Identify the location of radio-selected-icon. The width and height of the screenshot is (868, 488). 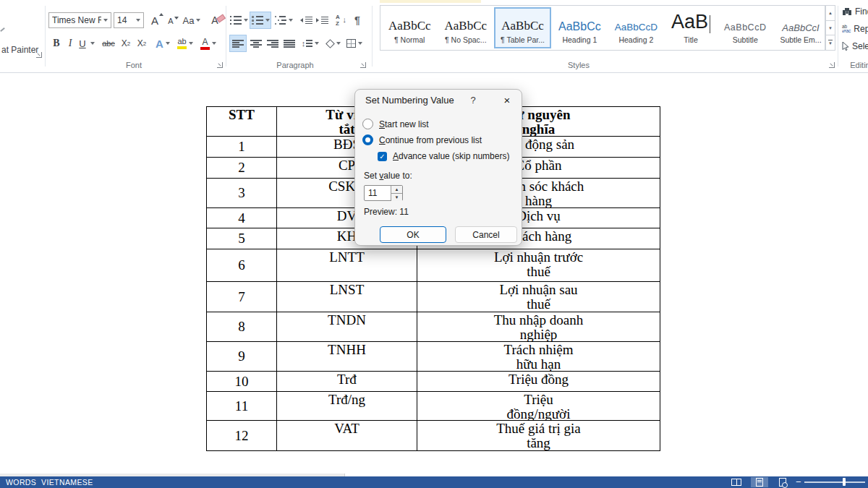
(367, 140).